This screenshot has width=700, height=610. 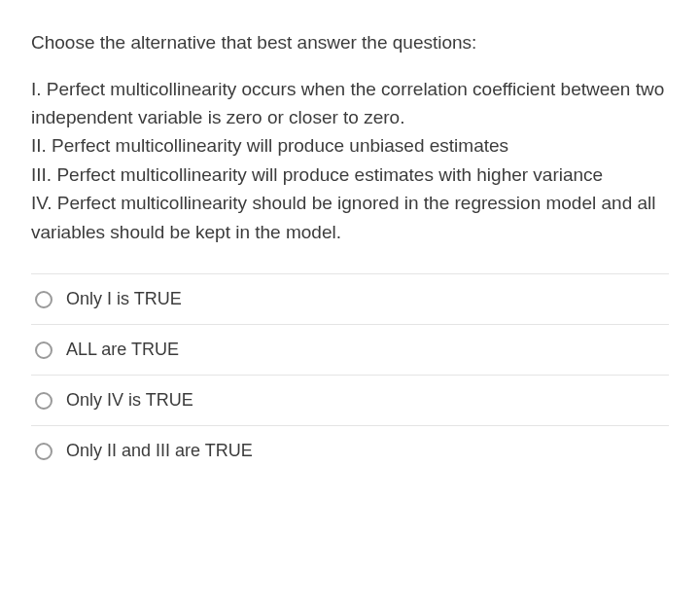 I want to click on statement-4: IV. Perfect multicollinearity should be …, so click(x=350, y=218).